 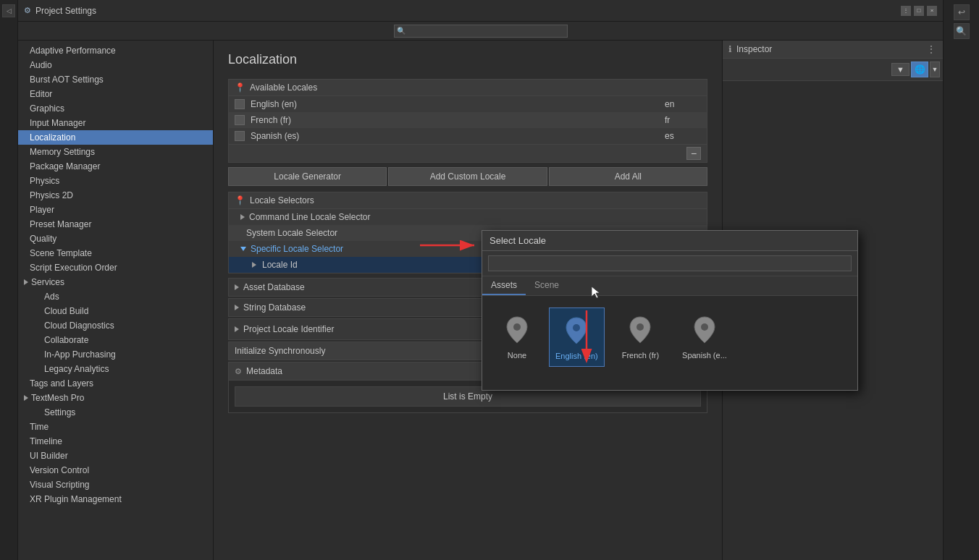 I want to click on search-btn: 🔍, so click(x=962, y=31).